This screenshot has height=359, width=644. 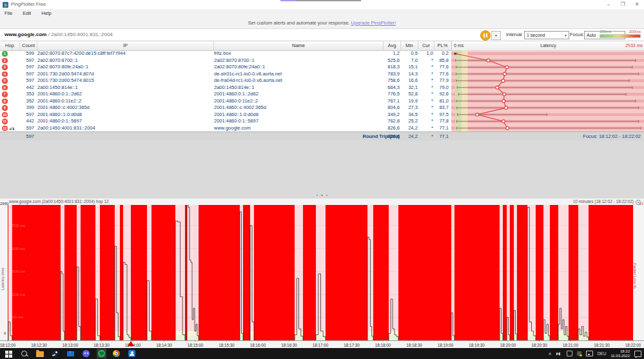 I want to click on tray-expand-icon: ∧, so click(x=551, y=354).